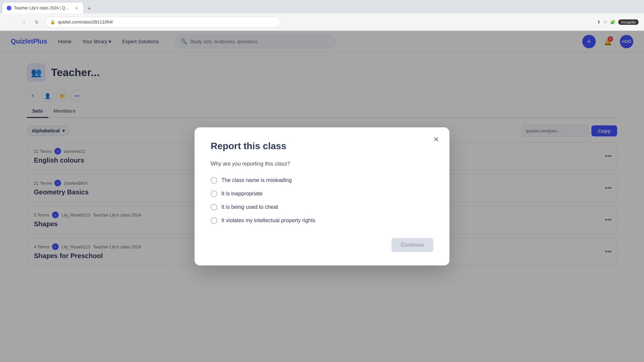 This screenshot has width=644, height=362. Describe the element at coordinates (242, 194) in the screenshot. I see `option-label-inappropriate: It is inappropriate` at that location.